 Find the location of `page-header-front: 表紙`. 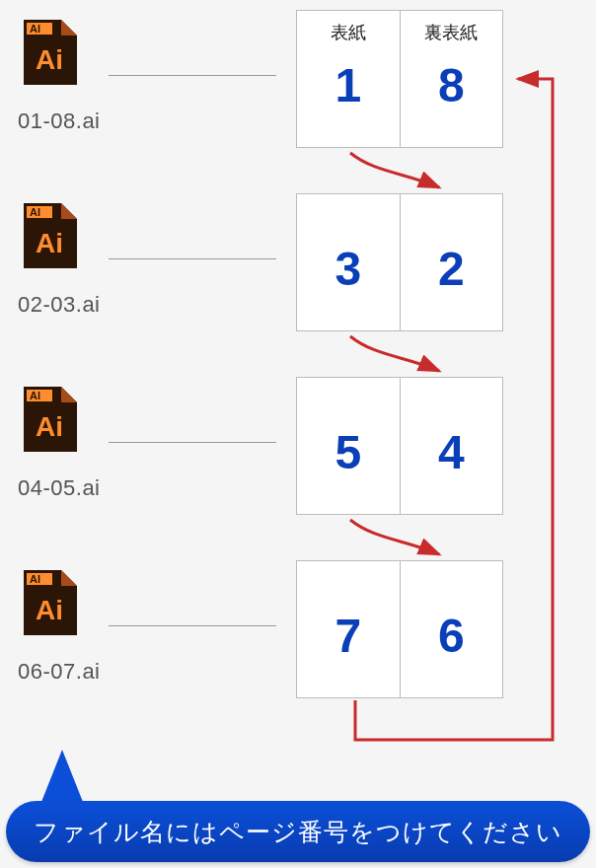

page-header-front: 表紙 is located at coordinates (348, 33).